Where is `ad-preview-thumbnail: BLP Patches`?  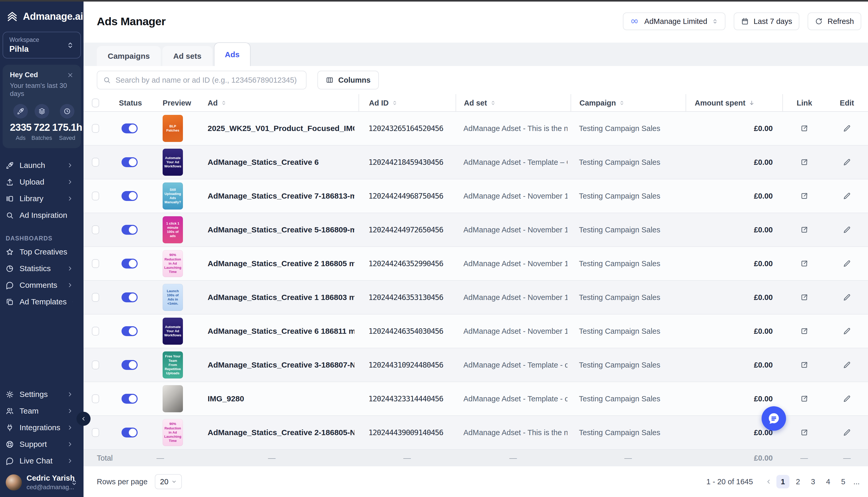 ad-preview-thumbnail: BLP Patches is located at coordinates (173, 128).